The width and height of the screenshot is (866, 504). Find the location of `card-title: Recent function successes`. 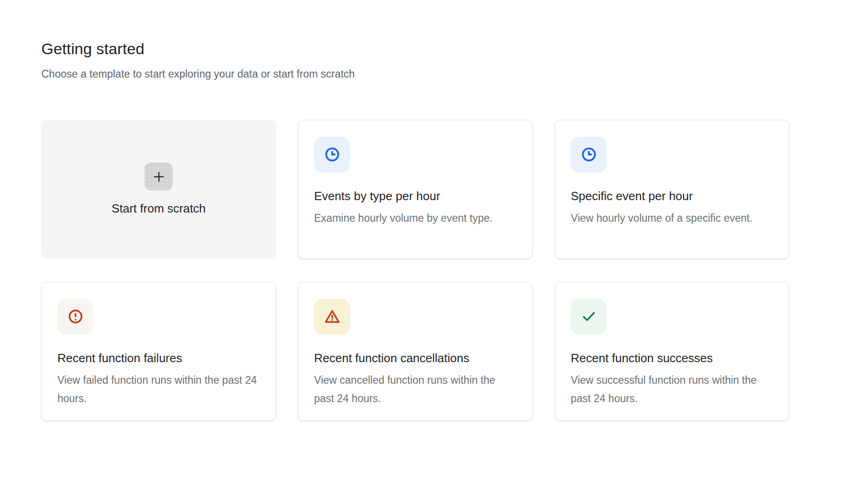

card-title: Recent function successes is located at coordinates (671, 358).